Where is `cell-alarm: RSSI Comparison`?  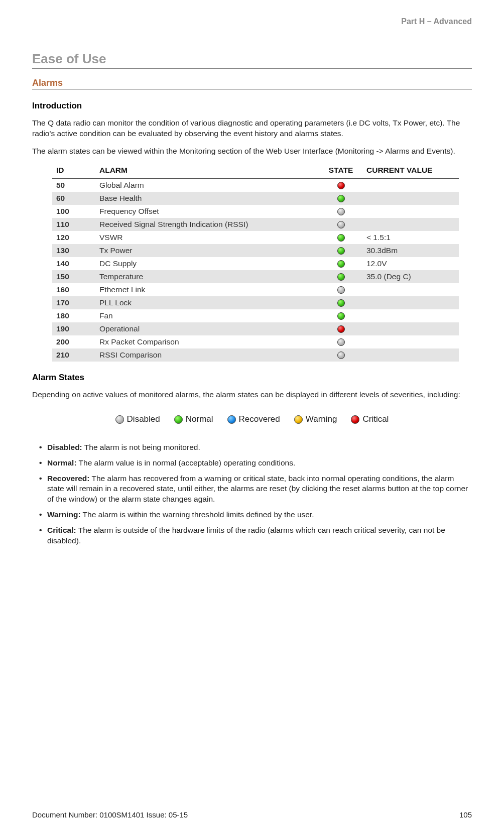
cell-alarm: RSSI Comparison is located at coordinates (207, 355).